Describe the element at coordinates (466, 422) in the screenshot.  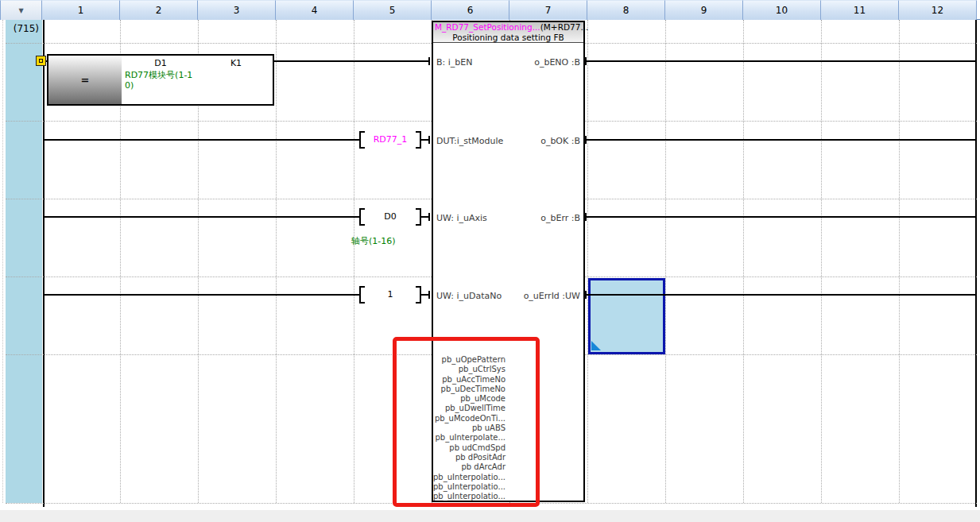
I see `annotation-red-rectangle` at that location.